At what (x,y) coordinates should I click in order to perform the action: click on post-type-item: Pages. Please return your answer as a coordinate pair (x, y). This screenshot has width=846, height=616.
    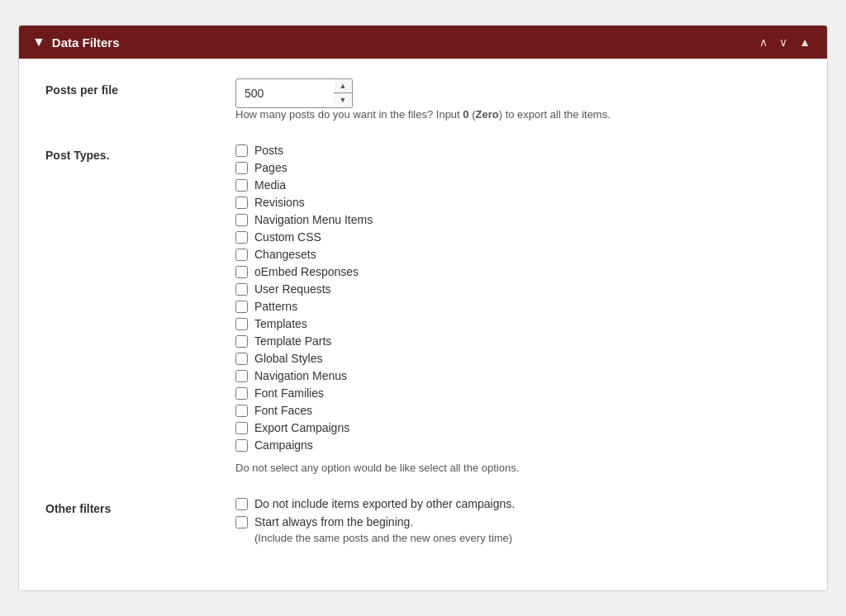
    Looking at the image, I should click on (518, 168).